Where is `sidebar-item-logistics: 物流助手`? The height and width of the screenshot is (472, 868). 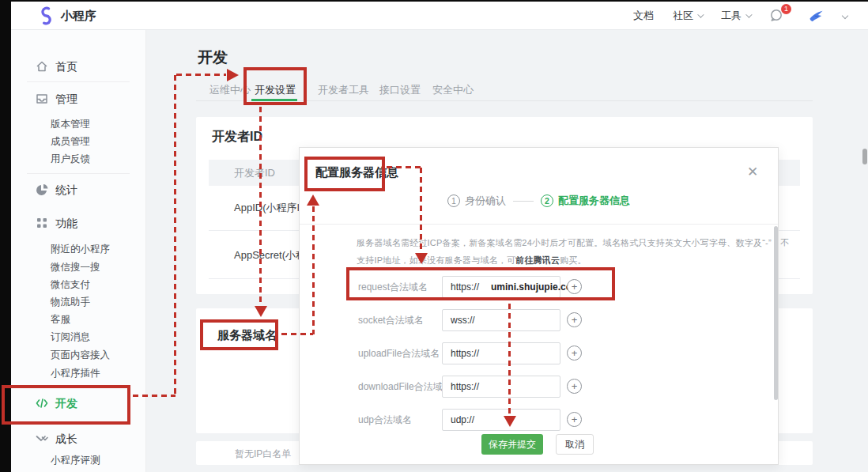
sidebar-item-logistics: 物流助手 is located at coordinates (70, 302).